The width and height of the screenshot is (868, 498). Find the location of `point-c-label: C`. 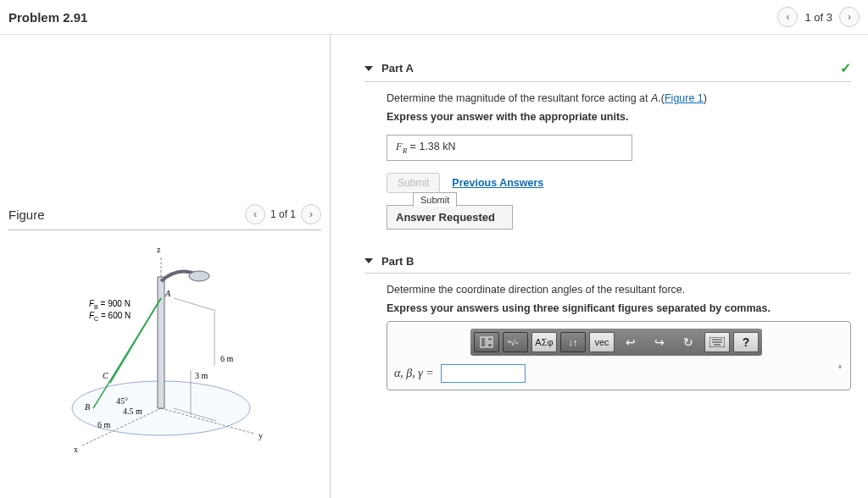

point-c-label: C is located at coordinates (105, 376).